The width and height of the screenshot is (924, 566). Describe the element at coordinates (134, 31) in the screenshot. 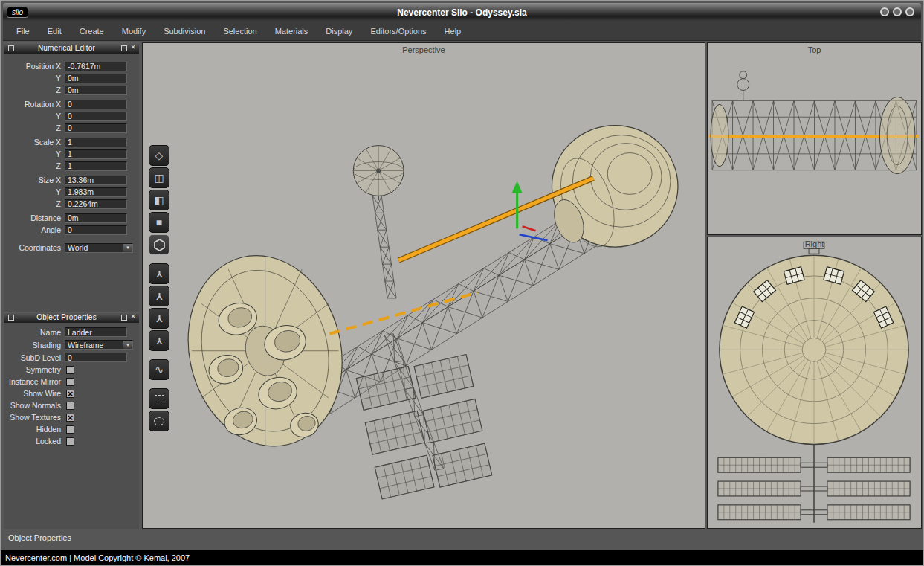

I see `menu-item-modify: Modify` at that location.